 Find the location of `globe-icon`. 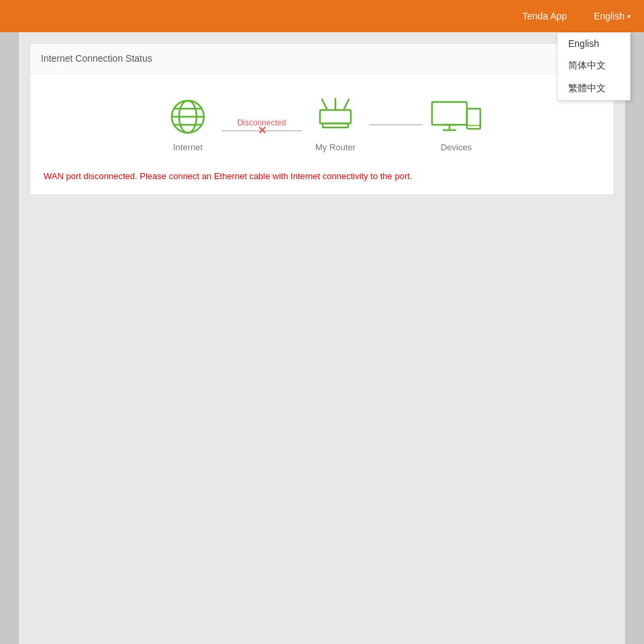

globe-icon is located at coordinates (188, 117).